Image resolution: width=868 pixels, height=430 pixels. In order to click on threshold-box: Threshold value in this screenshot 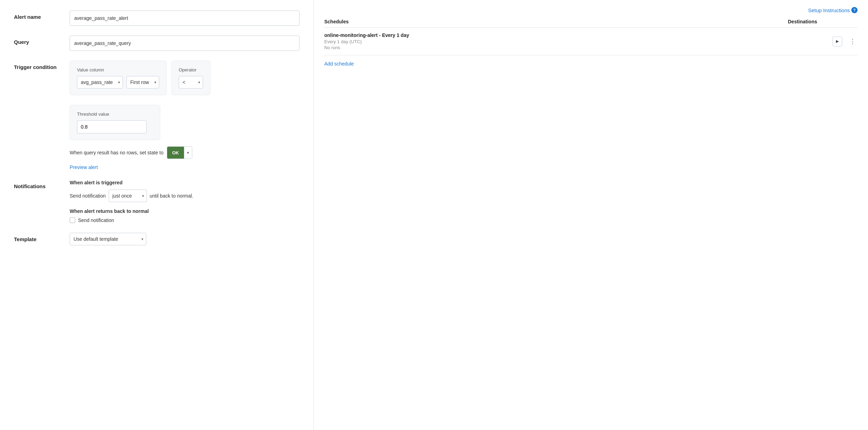, I will do `click(115, 123)`.